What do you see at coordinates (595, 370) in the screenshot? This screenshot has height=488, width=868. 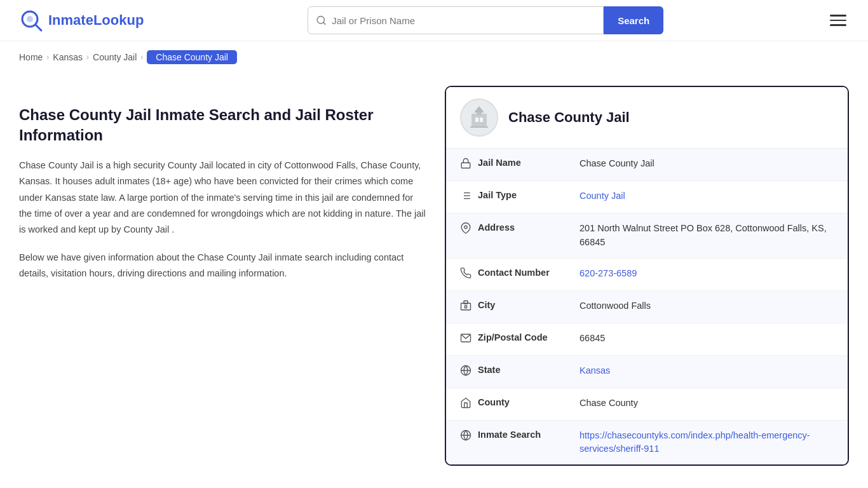 I see `row-value-link: Kansas` at bounding box center [595, 370].